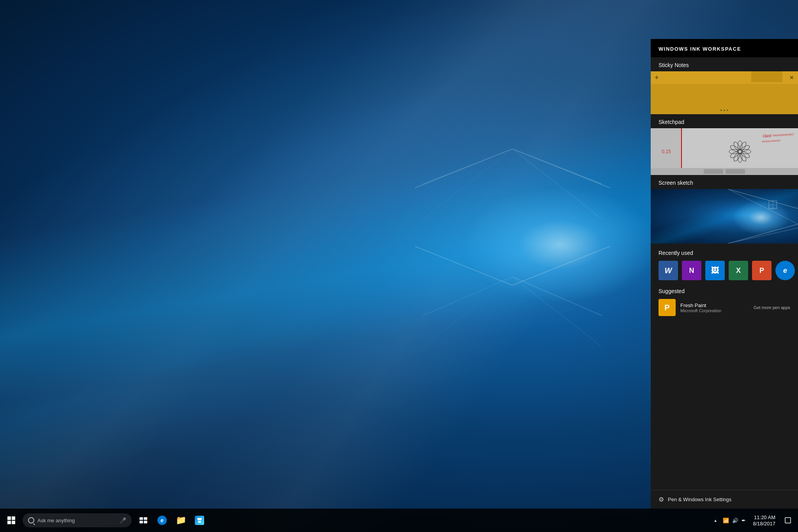 This screenshot has width=798, height=532. I want to click on notification-center-button, so click(788, 520).